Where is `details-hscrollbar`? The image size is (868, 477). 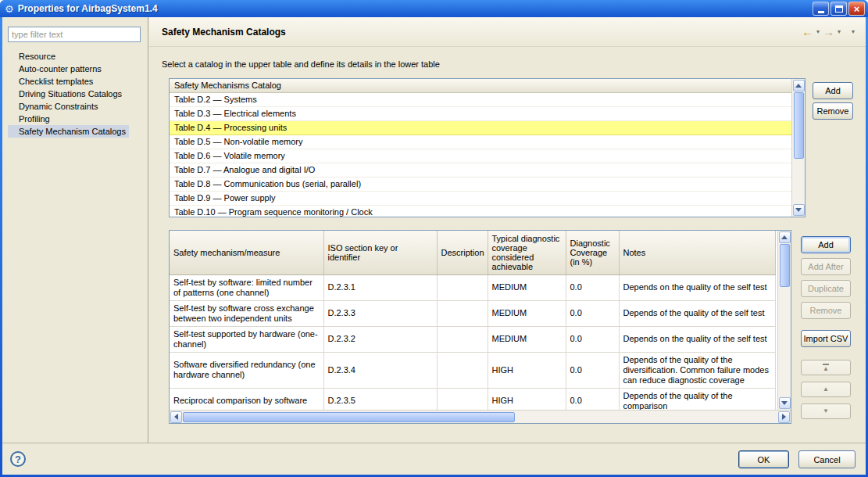 details-hscrollbar is located at coordinates (480, 416).